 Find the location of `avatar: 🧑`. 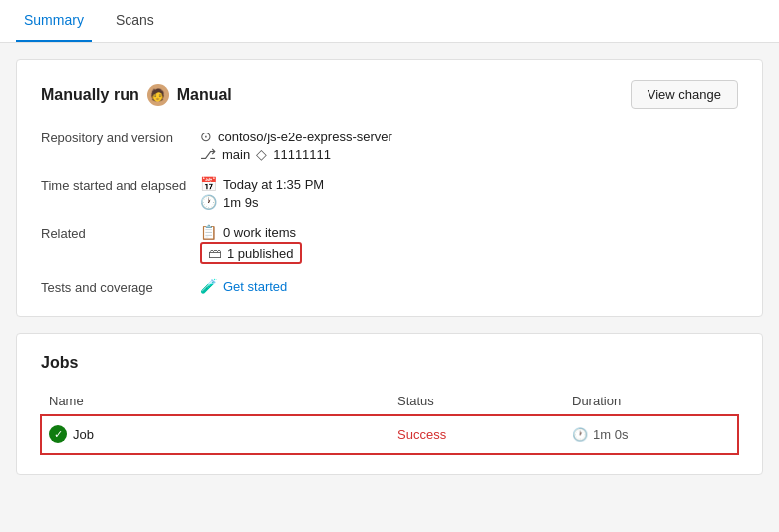

avatar: 🧑 is located at coordinates (158, 95).